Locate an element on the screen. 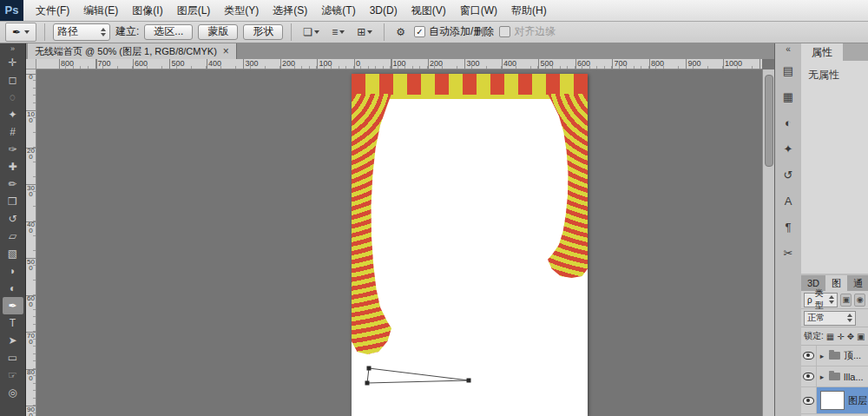 This screenshot has width=868, height=416. filter-kind-pixel-icon: ▣ is located at coordinates (845, 300).